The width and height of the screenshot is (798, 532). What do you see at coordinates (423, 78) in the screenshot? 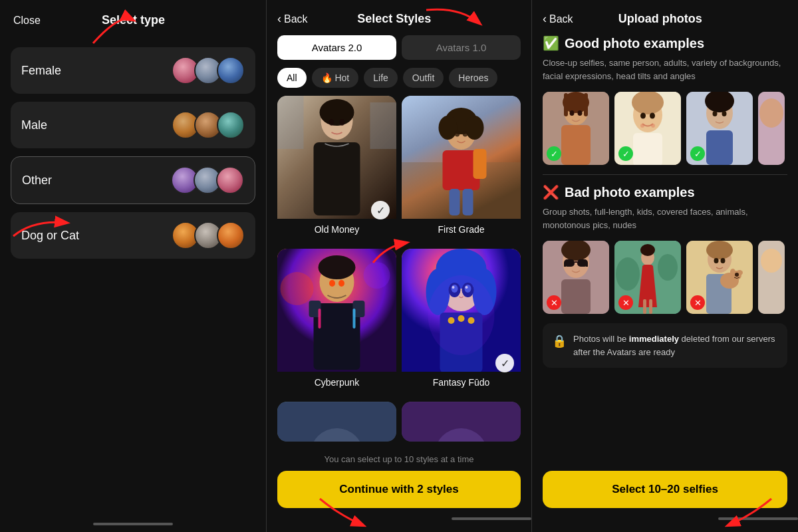
I see `filter-outfit: Outfit` at bounding box center [423, 78].